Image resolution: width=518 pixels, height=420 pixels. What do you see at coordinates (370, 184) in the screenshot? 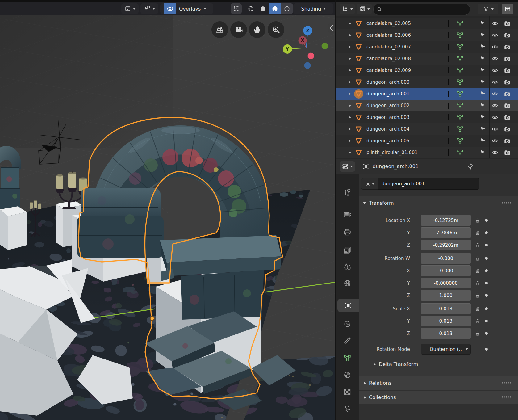
I see `id-type-dropdown` at bounding box center [370, 184].